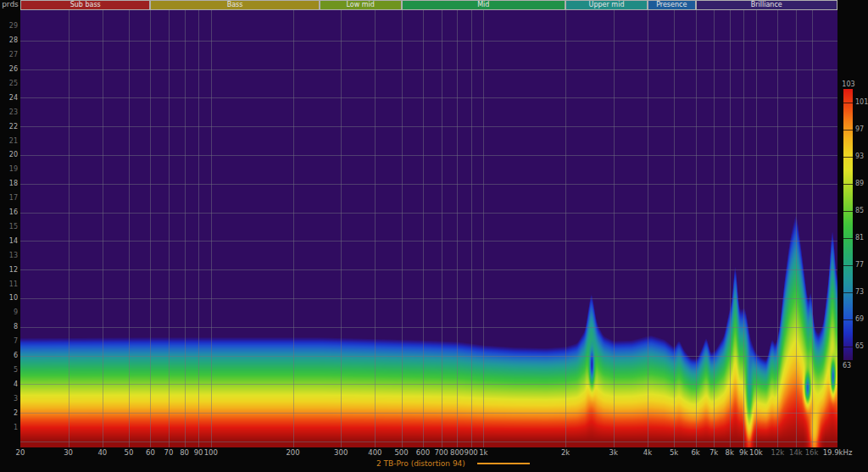 The width and height of the screenshot is (868, 472). I want to click on freq-tick-label: 3k, so click(614, 453).